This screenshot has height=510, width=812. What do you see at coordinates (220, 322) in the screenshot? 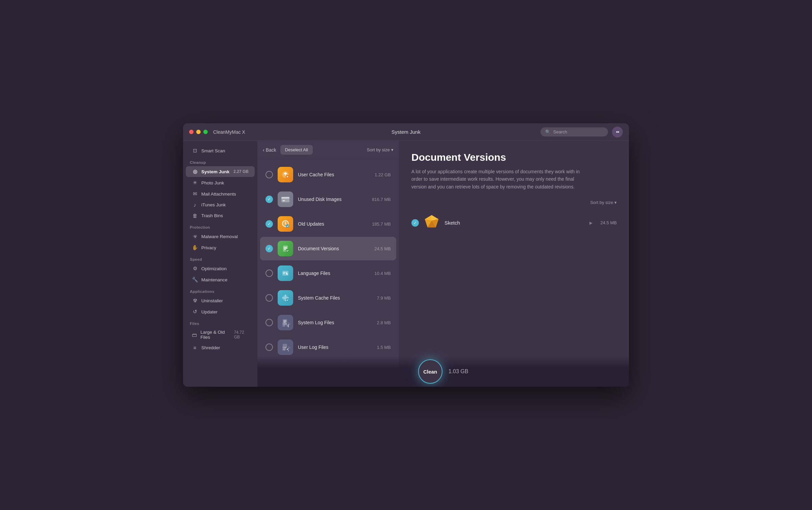
I see `sidebar-section-files: Files` at bounding box center [220, 322].